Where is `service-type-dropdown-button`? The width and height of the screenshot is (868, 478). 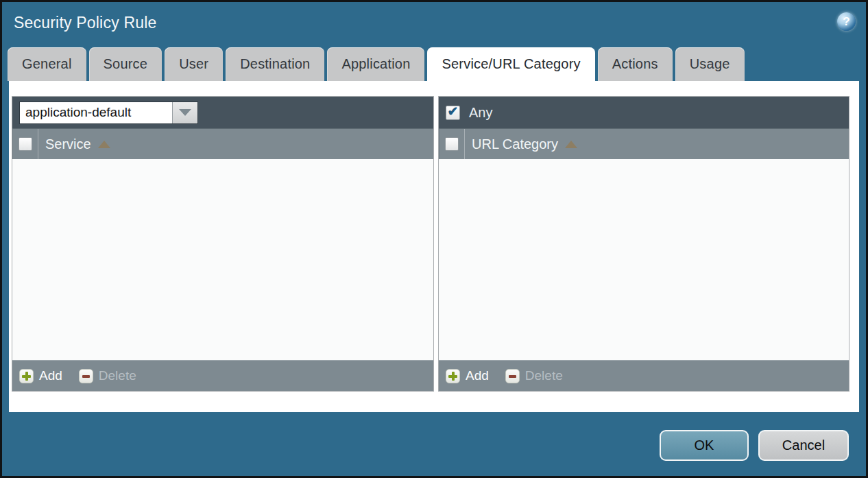
service-type-dropdown-button is located at coordinates (185, 112).